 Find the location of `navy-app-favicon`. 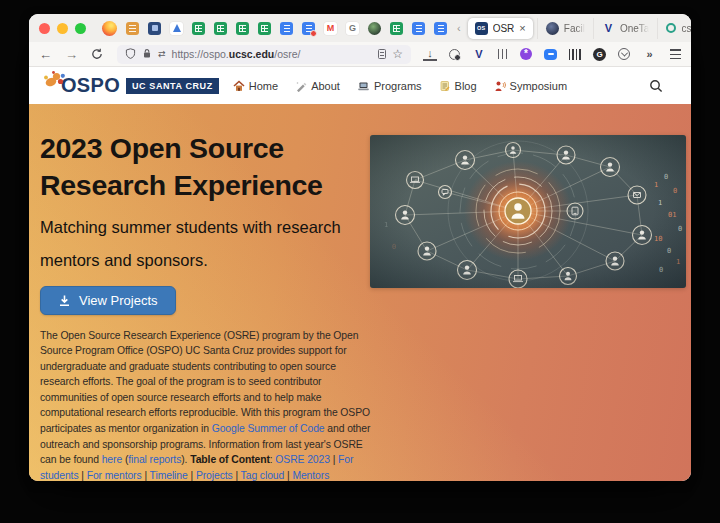

navy-app-favicon is located at coordinates (154, 28).